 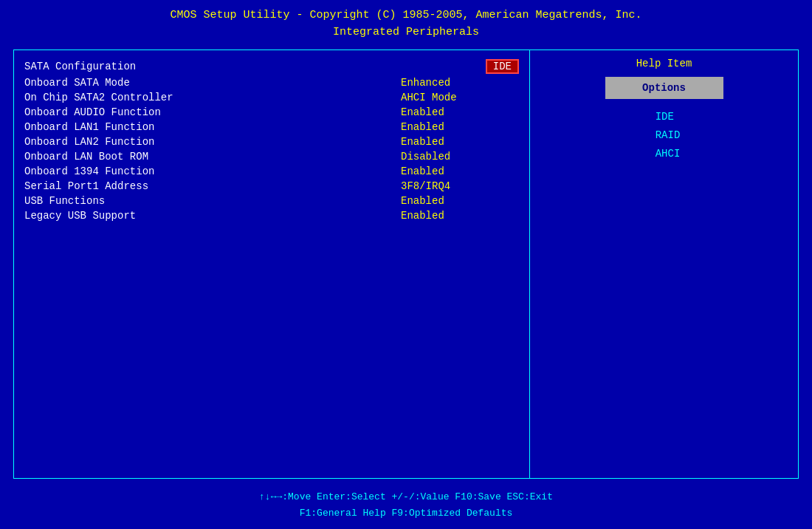 I want to click on menu-item-label: Onboard LAN2 Function, so click(x=113, y=142).